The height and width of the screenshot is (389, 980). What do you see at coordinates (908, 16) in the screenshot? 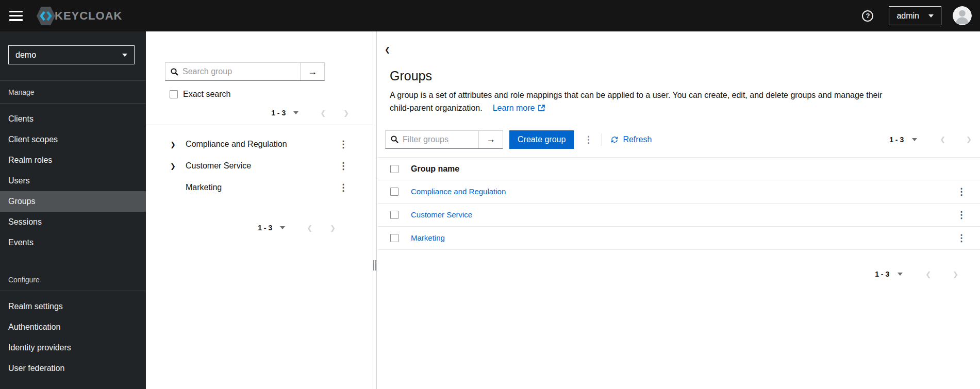
I see `user-name: admin` at bounding box center [908, 16].